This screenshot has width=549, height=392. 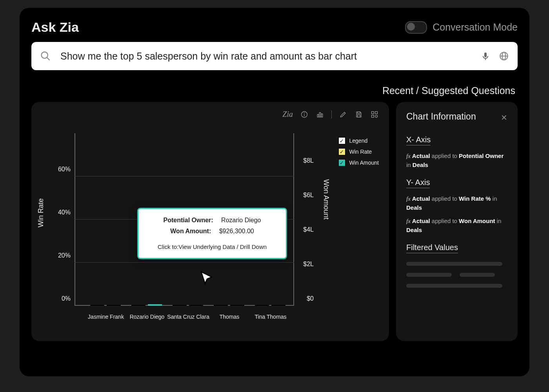 I want to click on header: Ask Zia Conversation Mode, so click(x=274, y=29).